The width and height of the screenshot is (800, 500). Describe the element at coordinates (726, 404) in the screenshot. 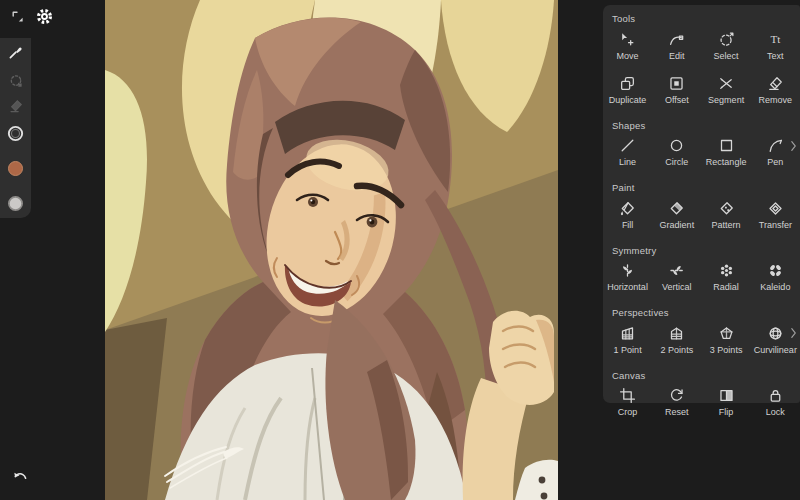

I see `panel-item-flip: Flip` at that location.